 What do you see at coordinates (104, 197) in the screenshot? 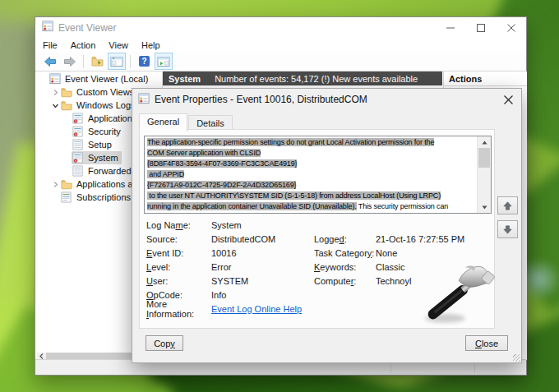
I see `tree-item-label: Subscriptions` at bounding box center [104, 197].